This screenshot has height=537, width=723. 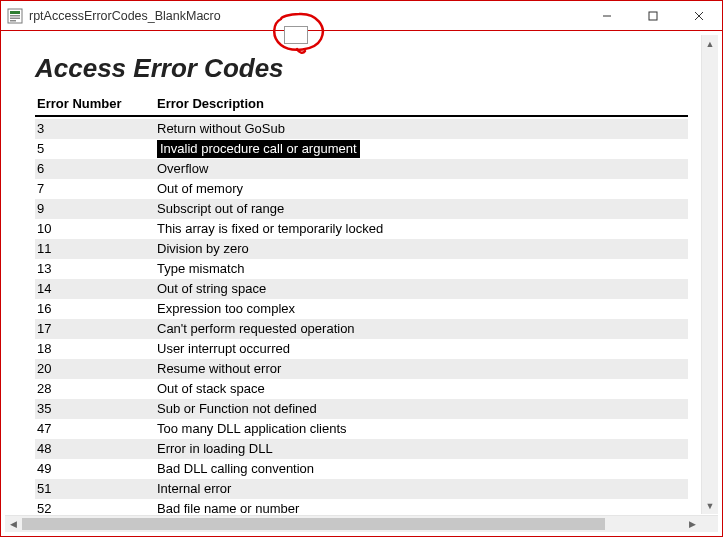 What do you see at coordinates (94, 469) in the screenshot?
I see `error-number: 49` at bounding box center [94, 469].